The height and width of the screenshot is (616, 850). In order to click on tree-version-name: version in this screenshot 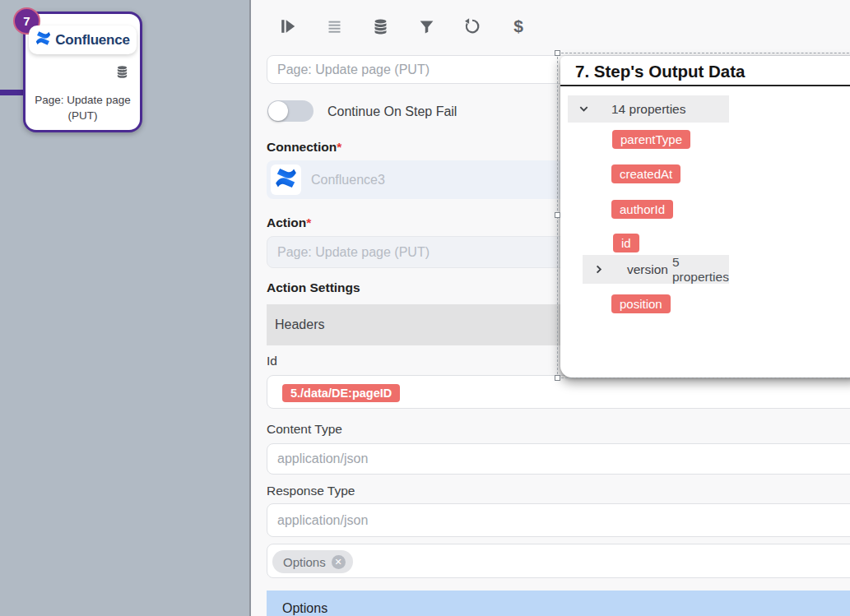, I will do `click(648, 270)`.